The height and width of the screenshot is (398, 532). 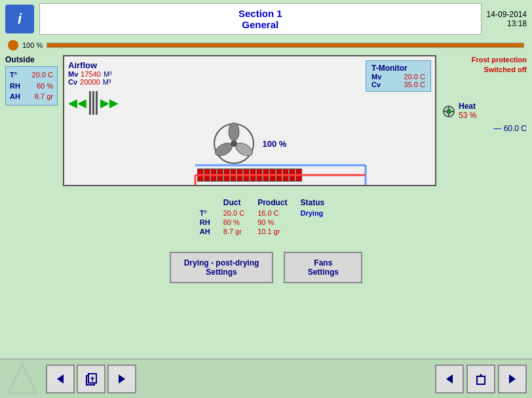 I want to click on temp-reading: — 60.0 C, so click(x=484, y=129).